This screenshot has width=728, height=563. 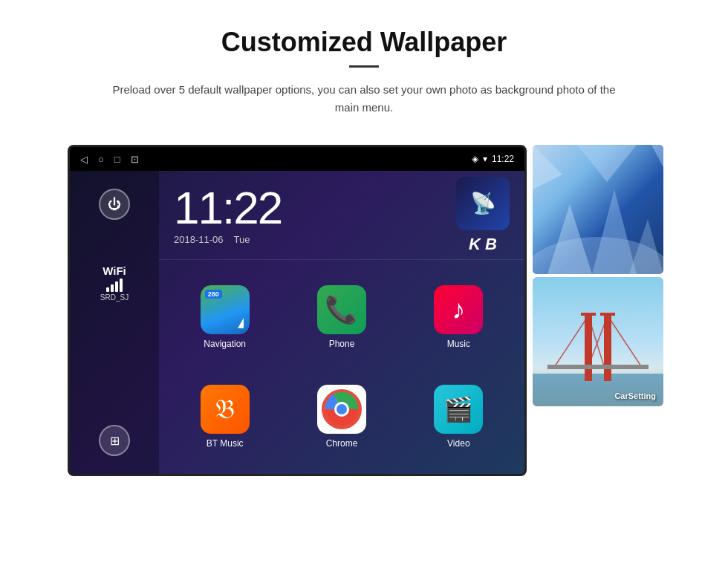 I want to click on wifi-bars, so click(x=114, y=285).